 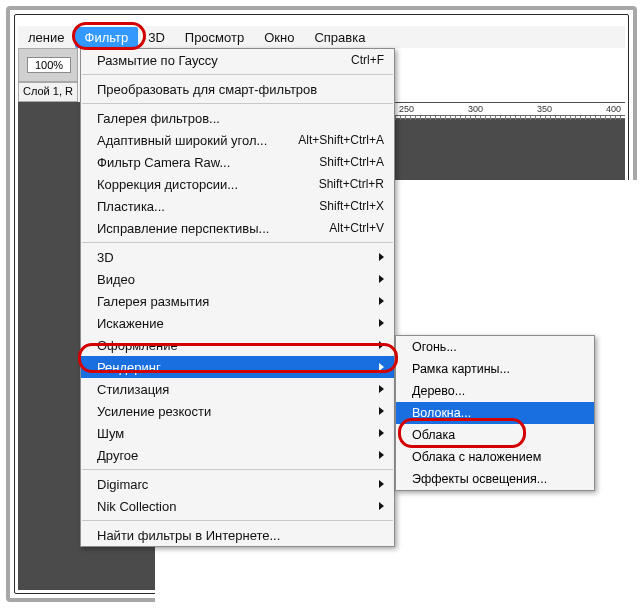 I want to click on filter-menu-item: Nik Collection, so click(x=238, y=506).